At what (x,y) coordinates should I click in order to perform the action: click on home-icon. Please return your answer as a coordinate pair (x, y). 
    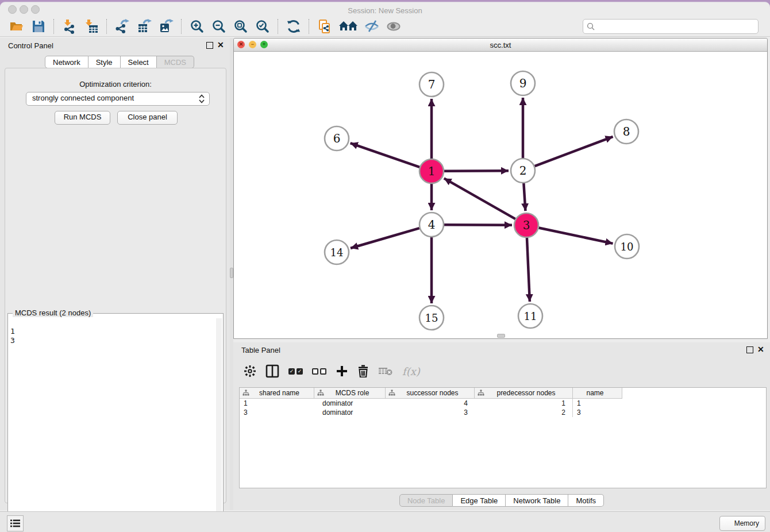
    Looking at the image, I should click on (348, 26).